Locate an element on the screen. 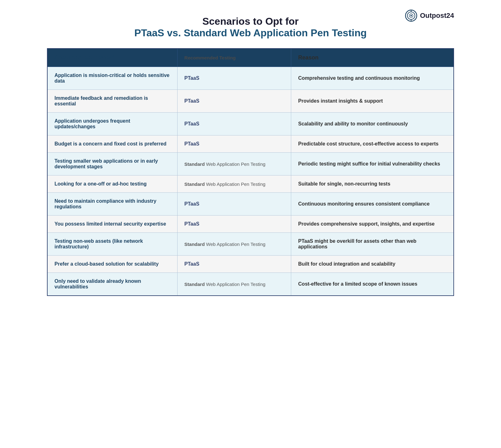  cell-scenario: Testing smaller web applications or in e… is located at coordinates (112, 164).